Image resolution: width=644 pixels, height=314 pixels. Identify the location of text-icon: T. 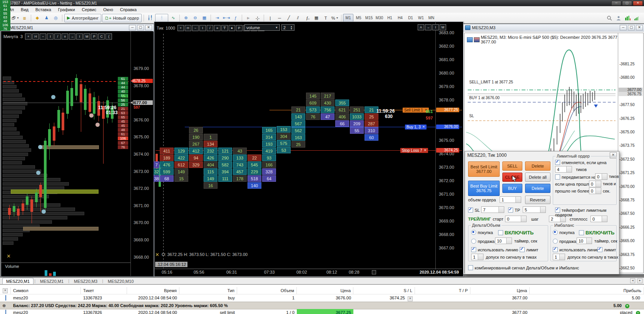
(326, 18).